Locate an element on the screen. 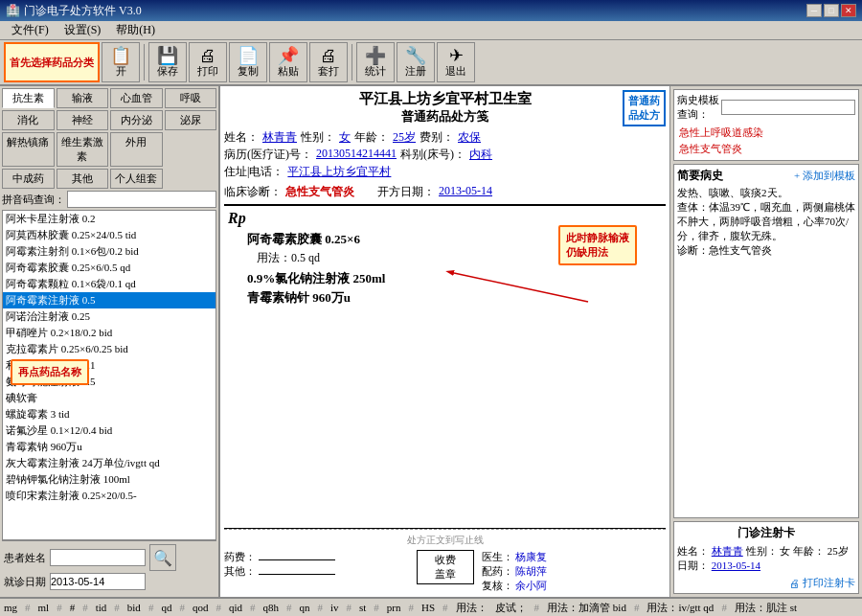 This screenshot has width=862, height=616. status-skintest: 皮试； is located at coordinates (511, 607).